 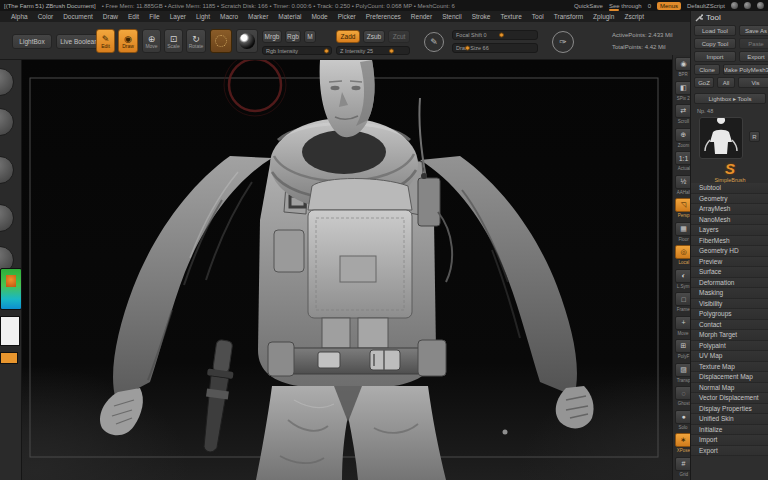 I want to click on m-button: M, so click(x=310, y=36).